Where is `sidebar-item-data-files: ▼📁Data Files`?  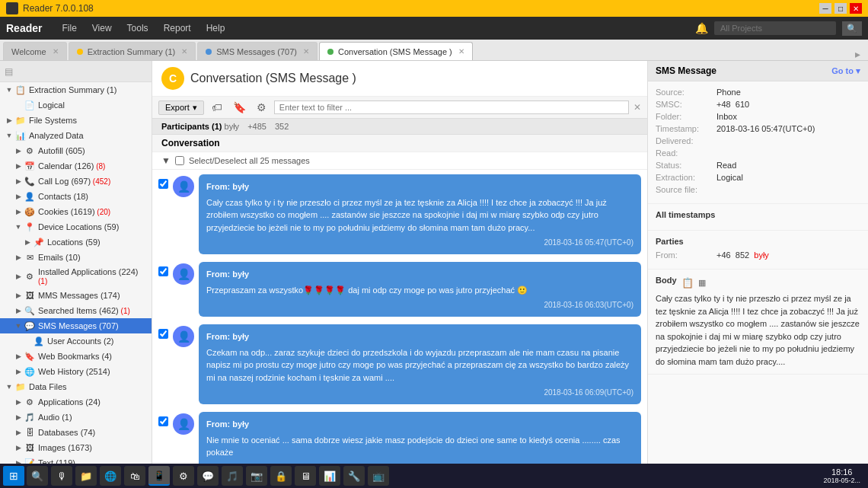
sidebar-item-data-files: ▼📁Data Files is located at coordinates (76, 387).